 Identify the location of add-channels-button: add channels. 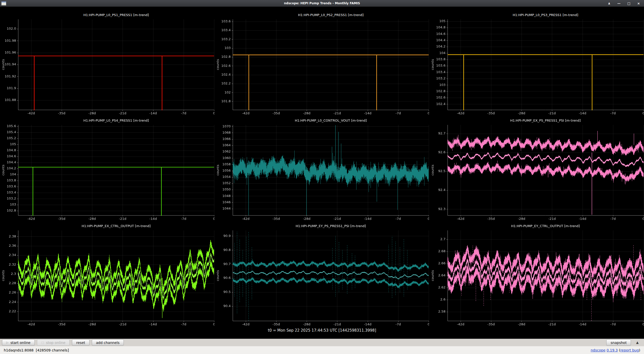
(108, 343).